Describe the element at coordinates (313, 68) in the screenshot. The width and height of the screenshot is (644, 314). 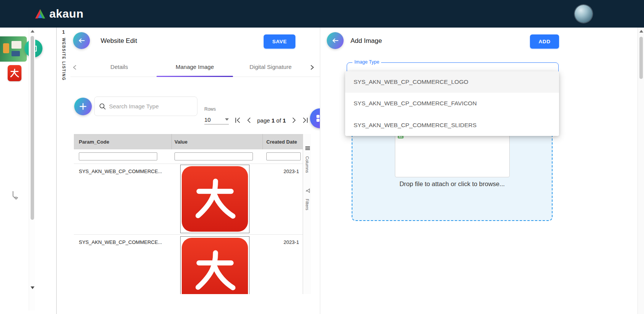
I see `tabs-scroll-right-icon` at that location.